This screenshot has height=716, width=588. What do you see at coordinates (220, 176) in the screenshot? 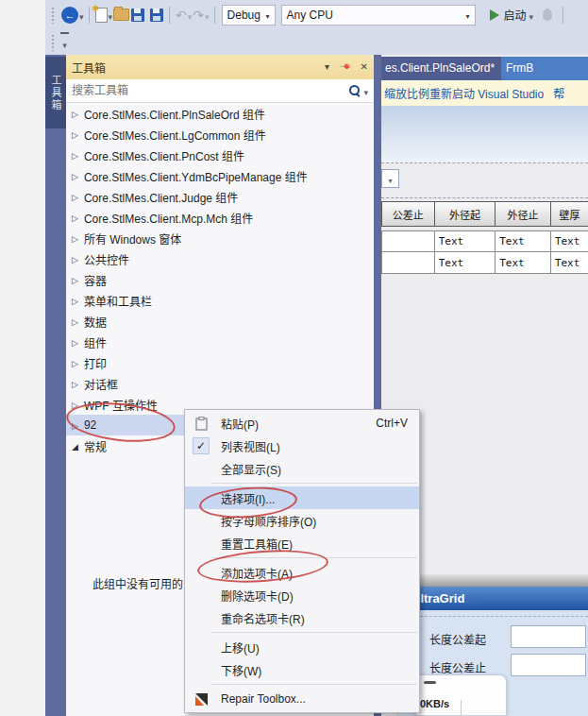
I see `toolbox-group: Core.StlMes.Client.YdmBcPipeManage 组件` at bounding box center [220, 176].